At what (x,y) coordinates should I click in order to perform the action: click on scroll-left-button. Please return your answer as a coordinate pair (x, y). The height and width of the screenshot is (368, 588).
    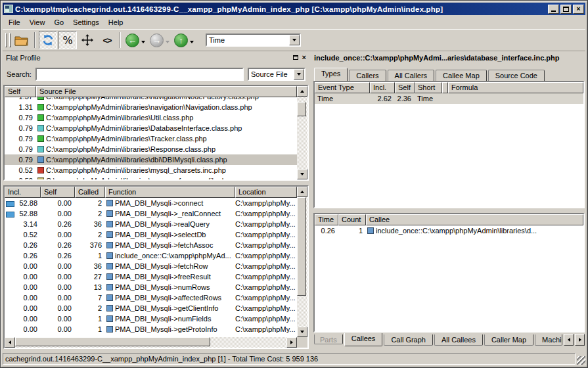
    Looking at the image, I should click on (10, 342).